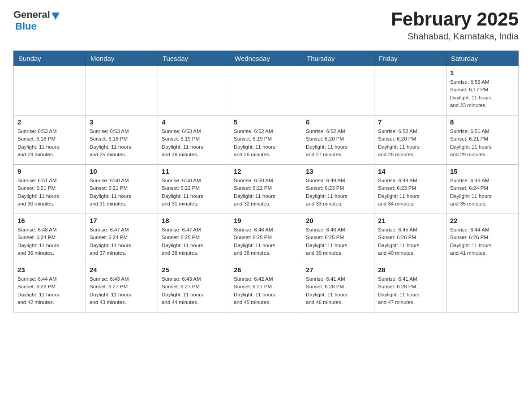  Describe the element at coordinates (410, 291) in the screenshot. I see `day-info: Sunrise: 6:41 AM Sunset: 6:28 PM Dayligh…` at that location.